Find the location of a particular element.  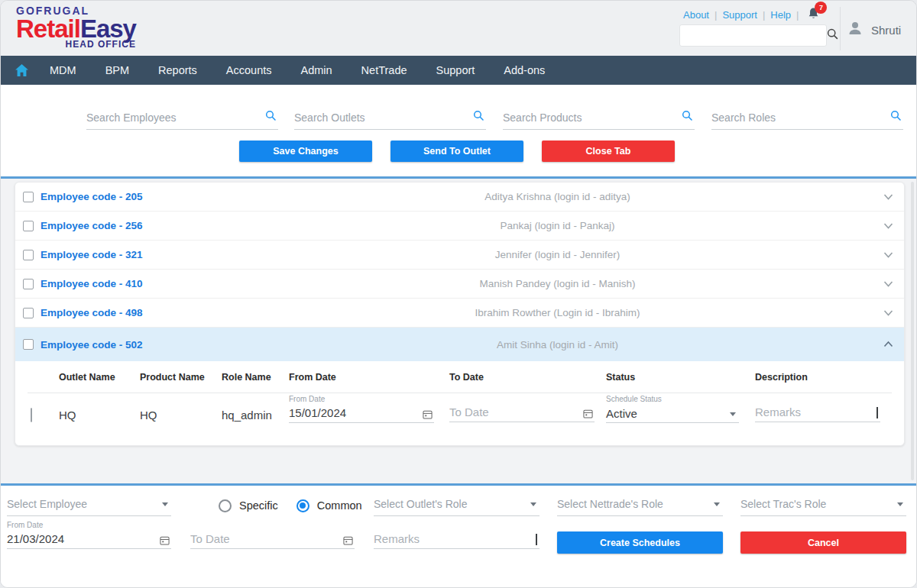

remarks-input is located at coordinates (818, 412).